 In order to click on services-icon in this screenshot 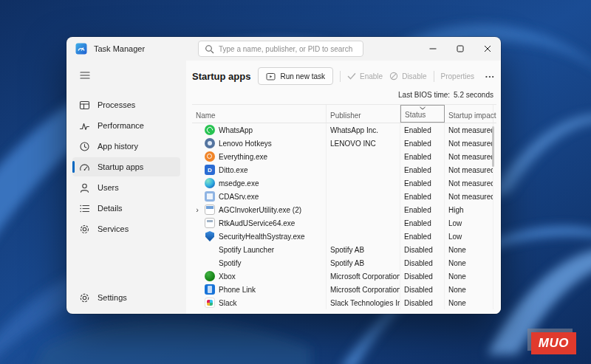, I will do `click(84, 229)`.